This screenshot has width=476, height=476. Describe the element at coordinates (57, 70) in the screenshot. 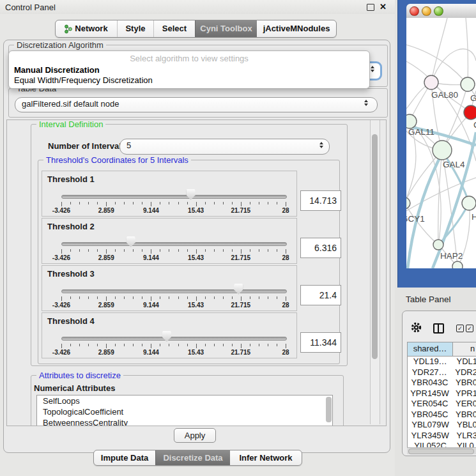

I see `dropdown-option-manual: Manual Discretization` at that location.